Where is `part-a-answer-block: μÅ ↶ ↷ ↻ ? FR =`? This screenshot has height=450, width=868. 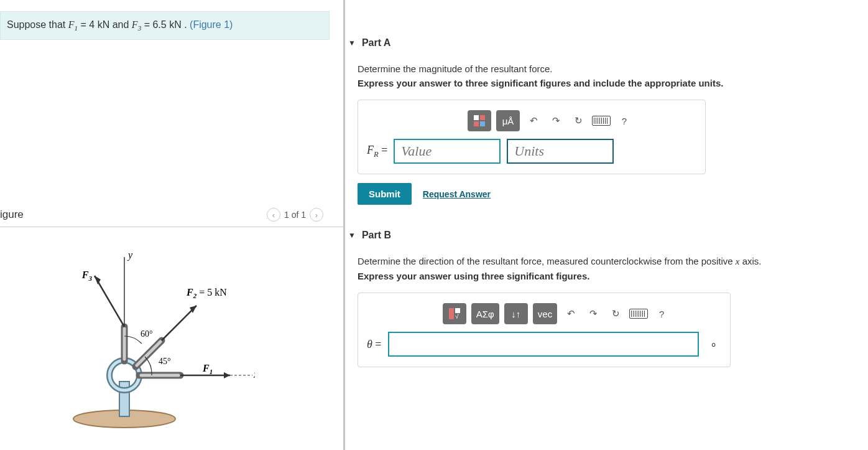
part-a-answer-block: μÅ ↶ ↷ ↻ ? FR = is located at coordinates (532, 137).